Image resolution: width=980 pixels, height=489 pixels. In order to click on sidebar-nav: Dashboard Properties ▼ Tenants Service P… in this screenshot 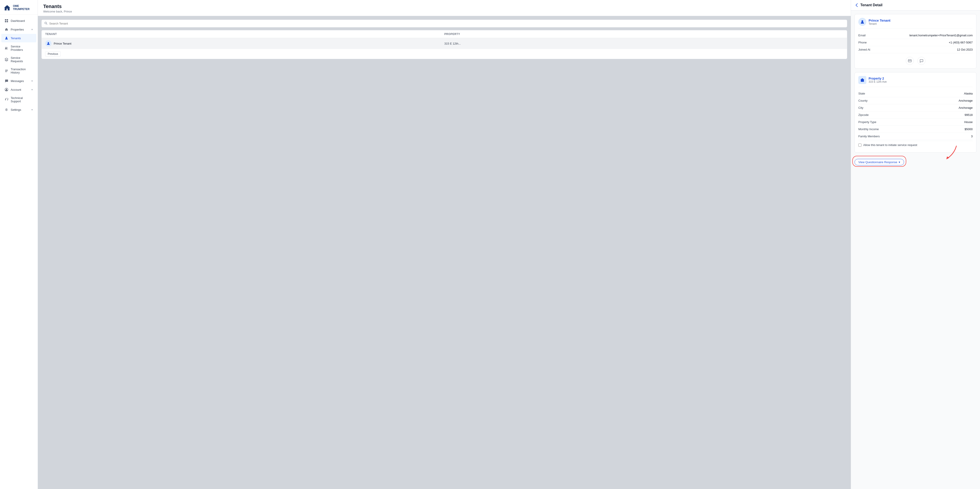, I will do `click(19, 252)`.